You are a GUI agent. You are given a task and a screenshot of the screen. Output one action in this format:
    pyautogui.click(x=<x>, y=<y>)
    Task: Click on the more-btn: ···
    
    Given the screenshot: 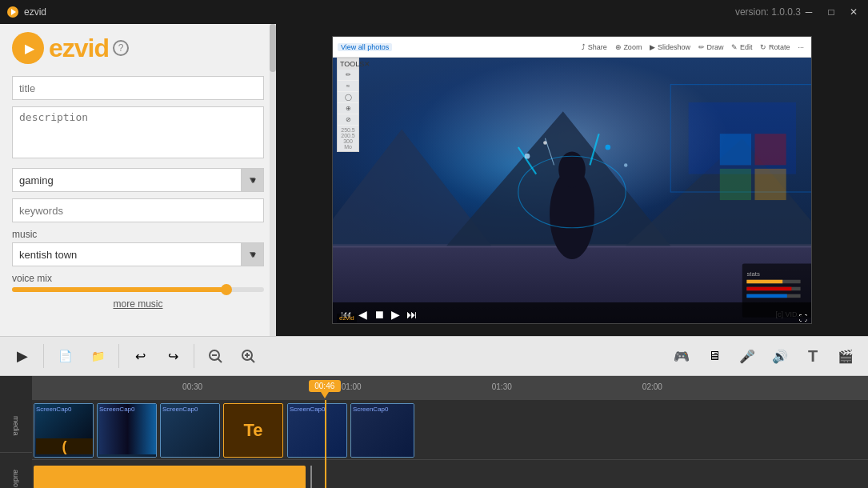 What is the action you would take?
    pyautogui.click(x=801, y=47)
    